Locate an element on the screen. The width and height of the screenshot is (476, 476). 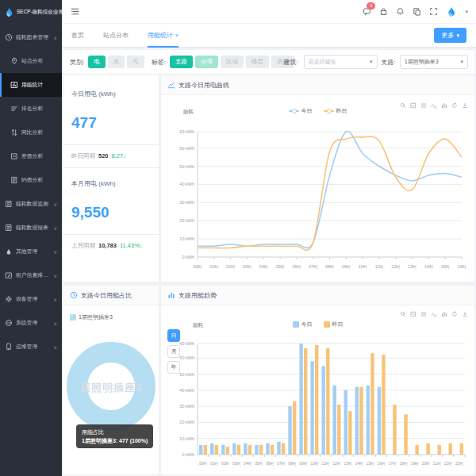
message-icon: 0 is located at coordinates (367, 11).